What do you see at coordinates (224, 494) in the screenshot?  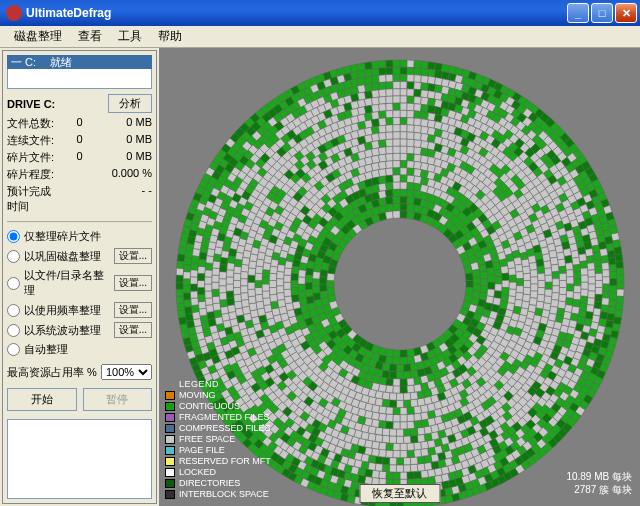 I see `legend-label: INTERBLOCK SPACE` at bounding box center [224, 494].